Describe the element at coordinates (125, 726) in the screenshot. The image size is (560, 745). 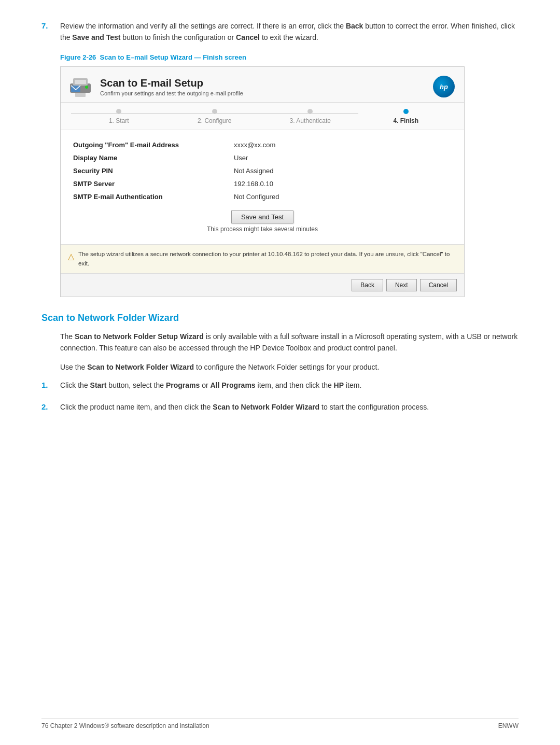
I see `footer-left: 76 Chapter 2 Windows® software descripti…` at that location.